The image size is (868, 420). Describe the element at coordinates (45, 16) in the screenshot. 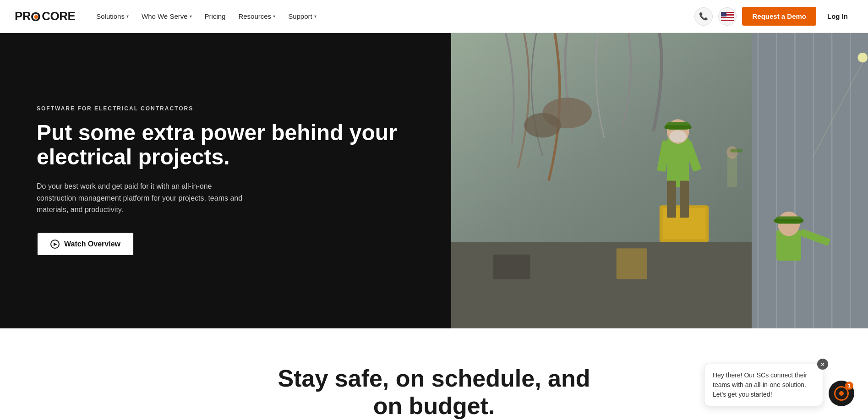

I see `logo-text-full: PR O CORE` at that location.